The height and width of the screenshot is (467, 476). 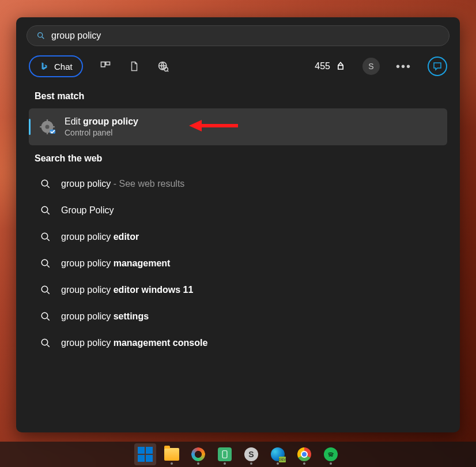 I want to click on user-avatar: S, so click(x=371, y=66).